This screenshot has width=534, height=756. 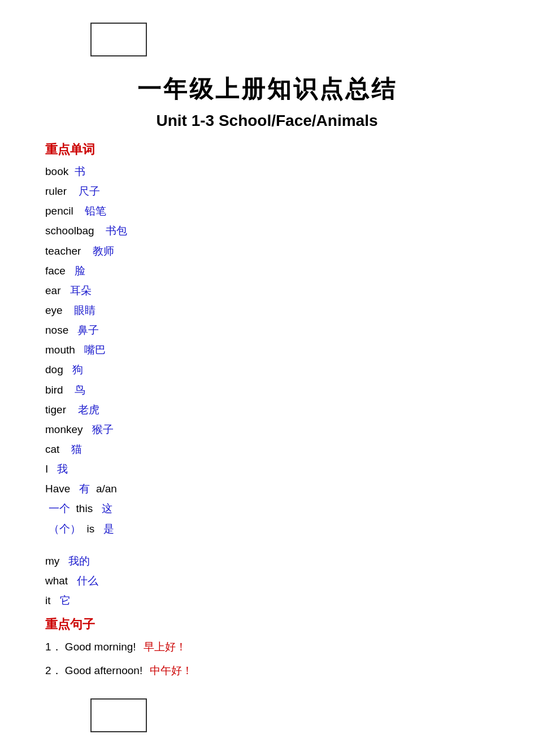 What do you see at coordinates (267, 172) in the screenshot?
I see `list-item: book 书` at bounding box center [267, 172].